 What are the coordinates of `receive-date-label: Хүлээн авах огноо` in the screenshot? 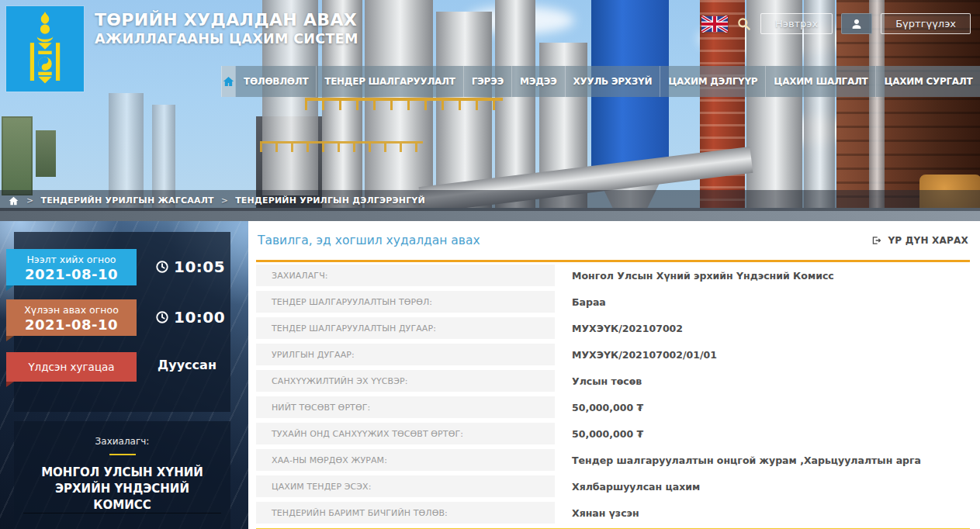 It's located at (71, 310).